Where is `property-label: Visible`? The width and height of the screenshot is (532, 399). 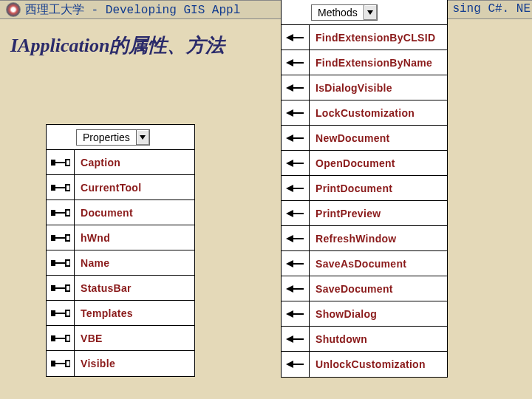
property-label: Visible is located at coordinates (95, 364).